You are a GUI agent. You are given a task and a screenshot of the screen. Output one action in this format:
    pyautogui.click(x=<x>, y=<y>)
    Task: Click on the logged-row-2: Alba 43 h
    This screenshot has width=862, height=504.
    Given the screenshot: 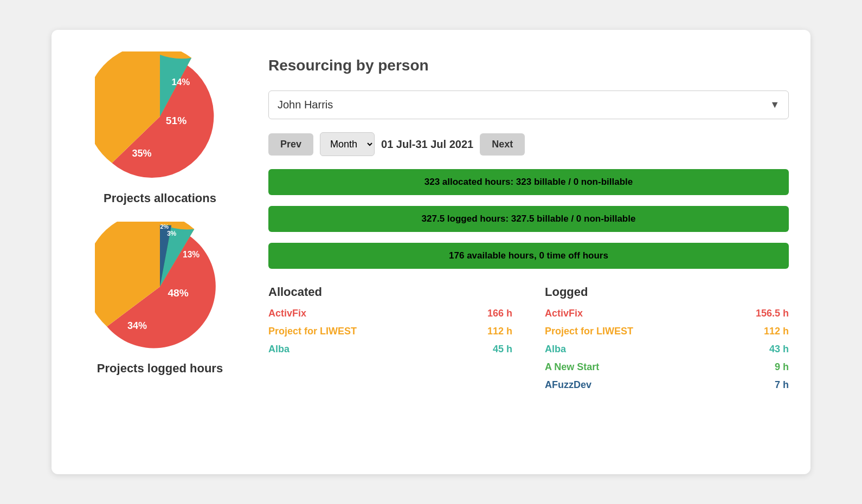 What is the action you would take?
    pyautogui.click(x=667, y=349)
    